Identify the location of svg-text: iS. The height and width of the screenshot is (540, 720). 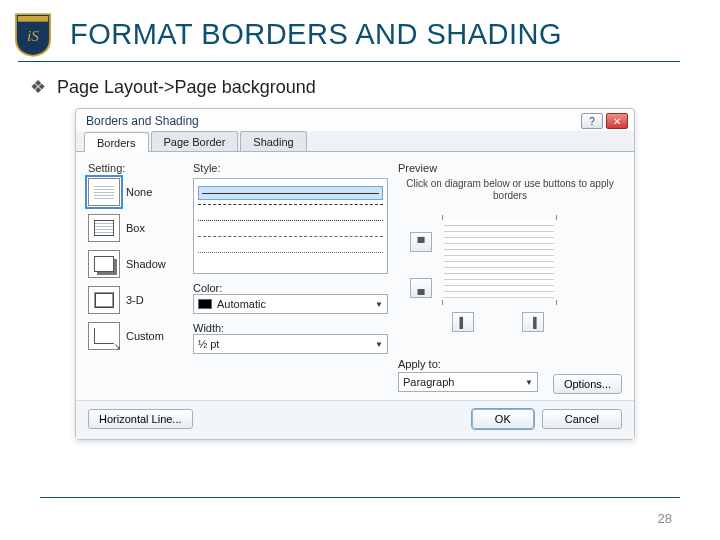
(33, 36).